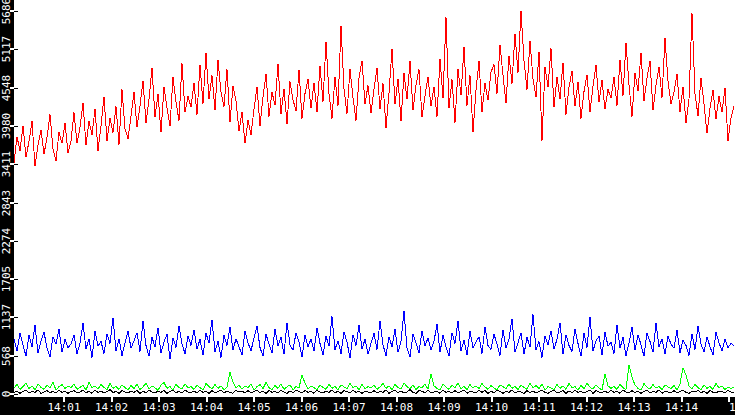 The height and width of the screenshot is (415, 735). What do you see at coordinates (492, 408) in the screenshot?
I see `x-tick-label: 14:10` at bounding box center [492, 408].